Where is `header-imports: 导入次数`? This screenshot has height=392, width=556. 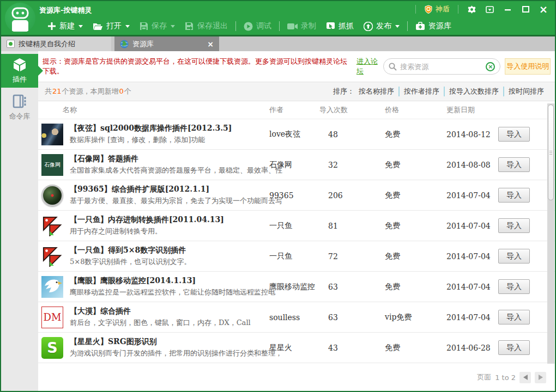
header-imports: 导入次数 is located at coordinates (352, 110).